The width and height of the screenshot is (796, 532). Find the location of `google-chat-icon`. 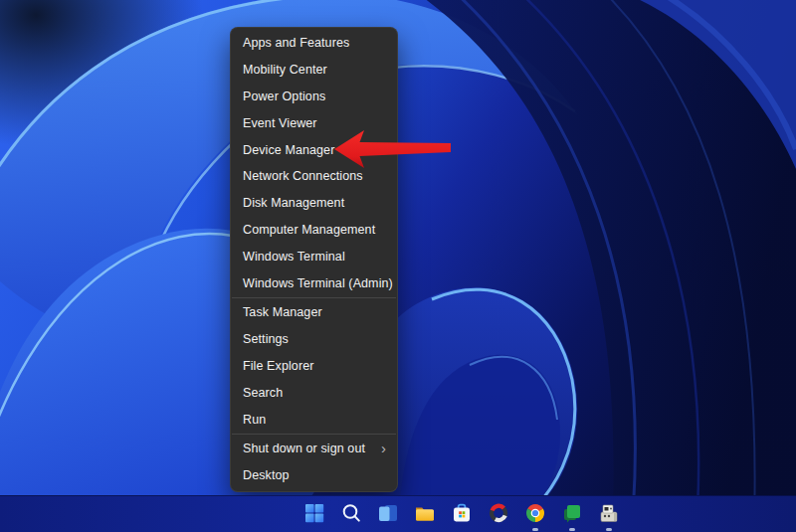

google-chat-icon is located at coordinates (572, 513).